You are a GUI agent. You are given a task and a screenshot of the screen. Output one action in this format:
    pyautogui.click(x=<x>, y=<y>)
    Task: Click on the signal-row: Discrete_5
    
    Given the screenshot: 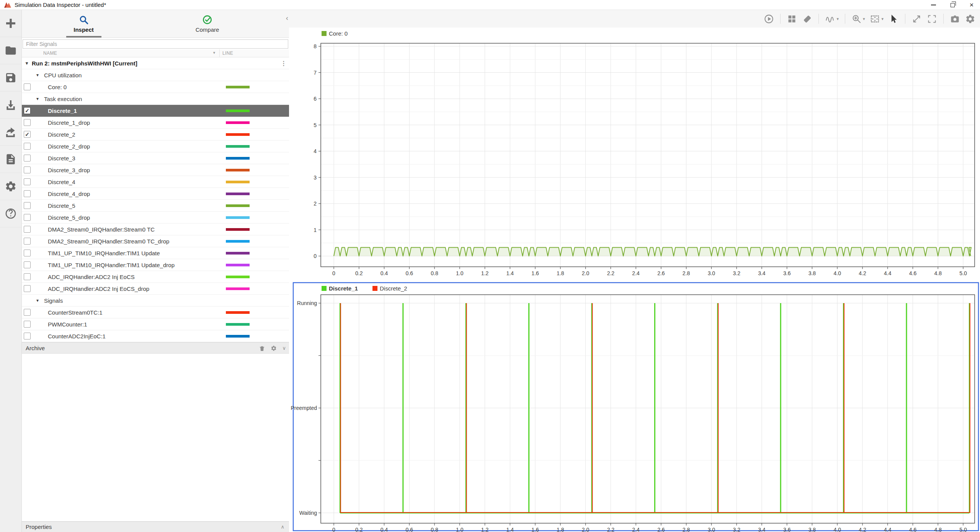 What is the action you would take?
    pyautogui.click(x=155, y=206)
    